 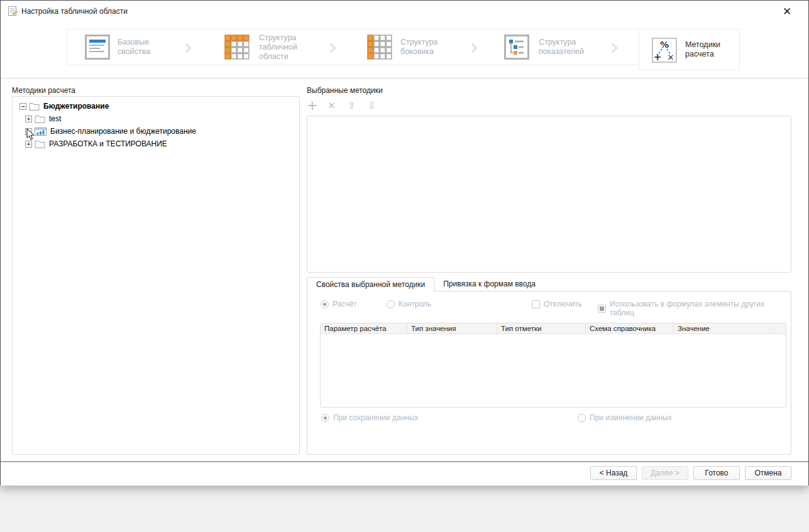 What do you see at coordinates (415, 304) in the screenshot?
I see `control-radio-label: Контроль` at bounding box center [415, 304].